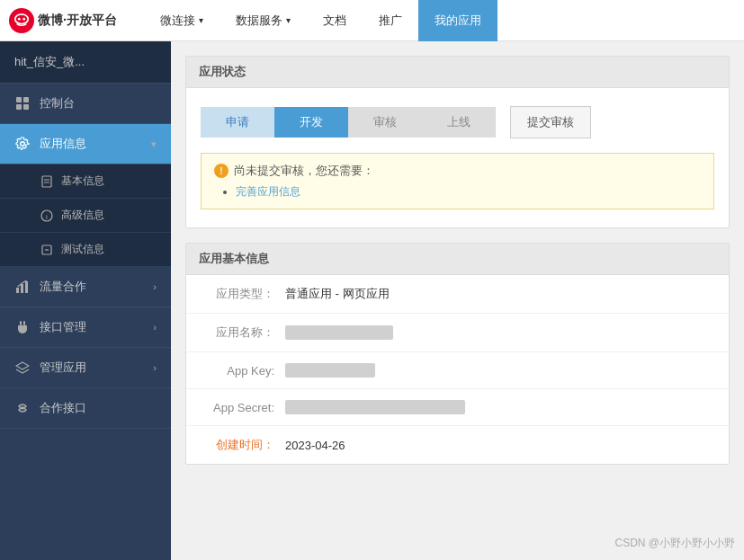 Image resolution: width=744 pixels, height=560 pixels. I want to click on info-label-appkey: App Key:, so click(245, 370).